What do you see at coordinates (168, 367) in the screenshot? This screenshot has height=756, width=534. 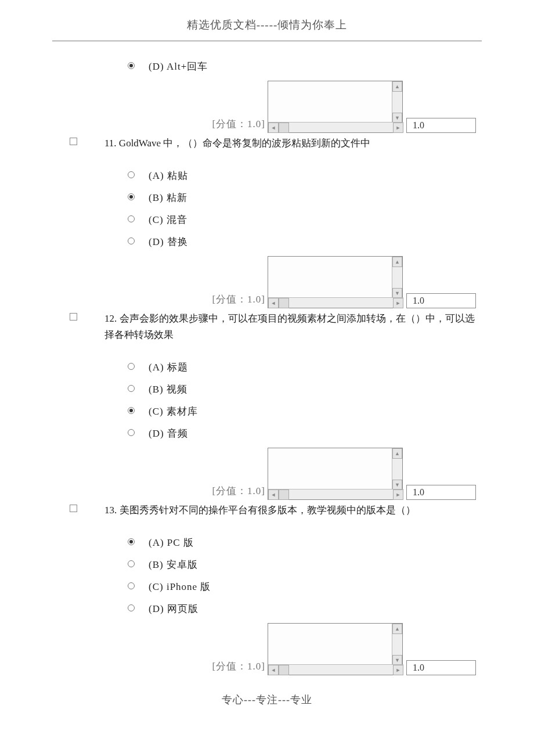 I see `option-label: (A) 标题` at bounding box center [168, 367].